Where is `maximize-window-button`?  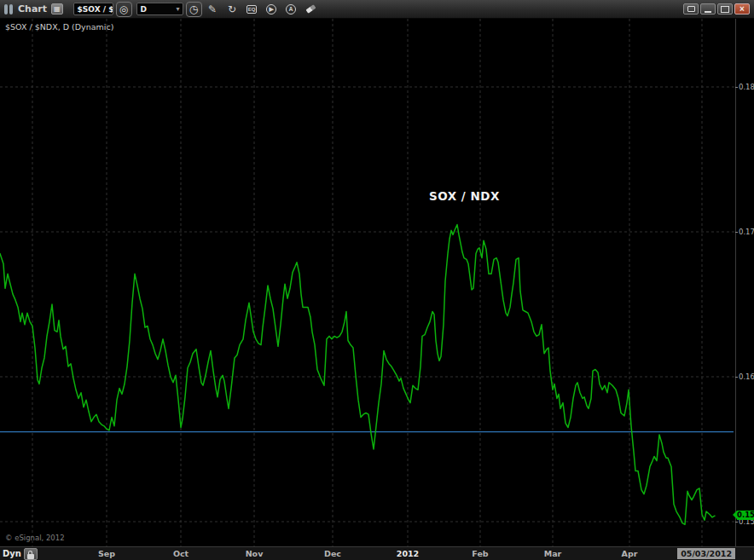
maximize-window-button is located at coordinates (725, 9).